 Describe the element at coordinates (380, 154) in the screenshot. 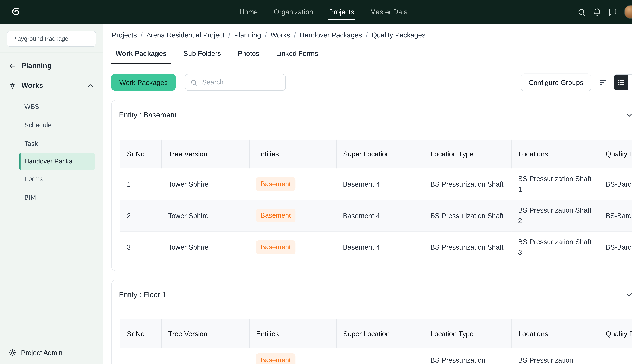

I see `col-header-super-location: Super Location` at that location.